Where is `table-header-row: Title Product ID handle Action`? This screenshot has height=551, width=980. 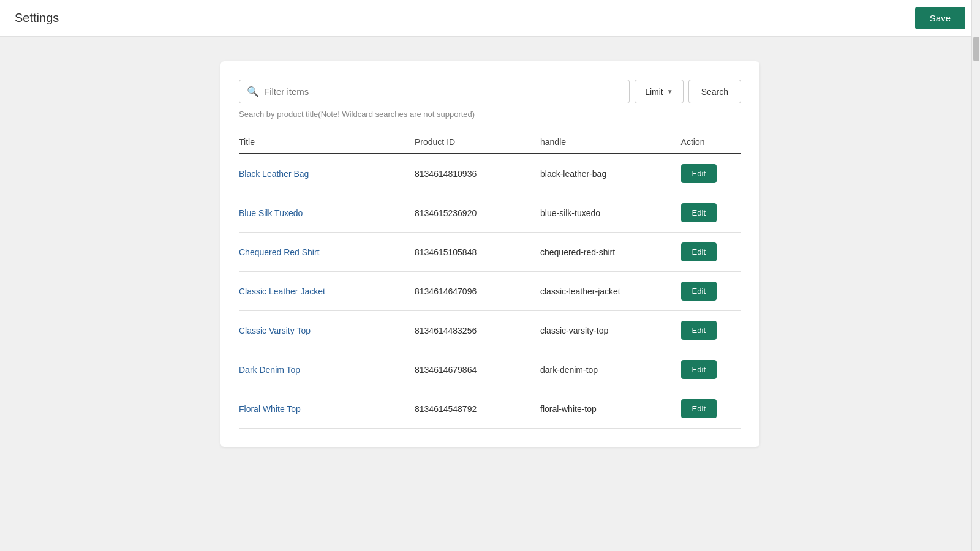 table-header-row: Title Product ID handle Action is located at coordinates (490, 142).